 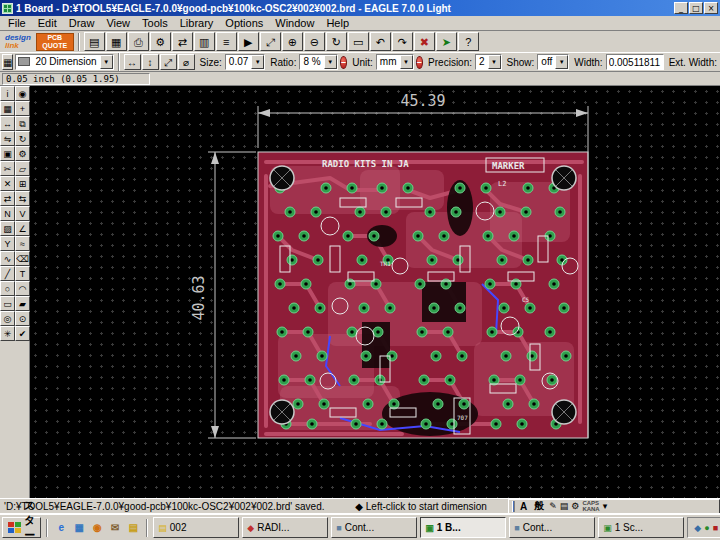 What do you see at coordinates (244, 23) in the screenshot?
I see `menu-options: Options` at bounding box center [244, 23].